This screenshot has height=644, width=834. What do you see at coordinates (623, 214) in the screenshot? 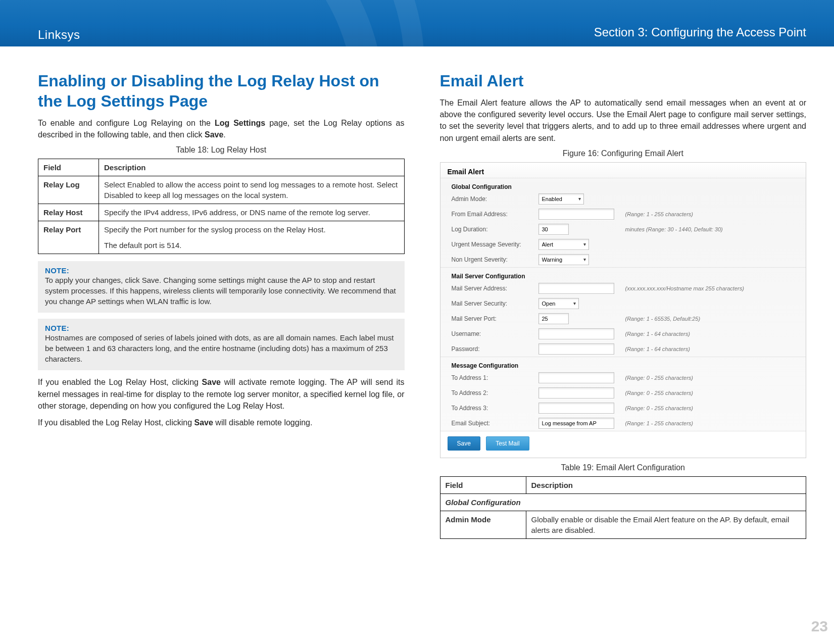
I see `row-from-address: From Email Address: (Range: 1 - 255 char…` at bounding box center [623, 214].